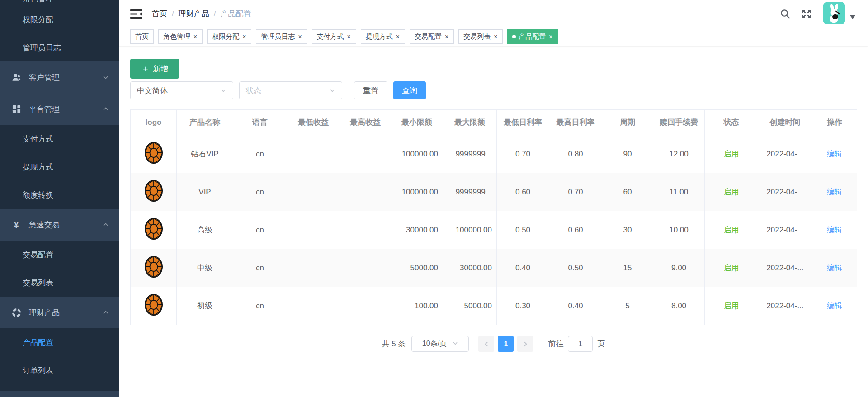 The image size is (868, 397). What do you see at coordinates (505, 344) in the screenshot?
I see `page-number-button: 1` at bounding box center [505, 344].